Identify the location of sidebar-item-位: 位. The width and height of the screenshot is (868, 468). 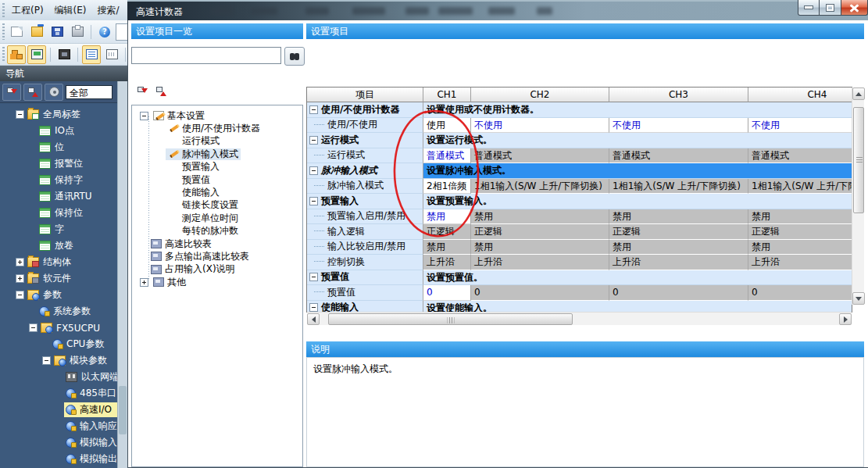
(59, 147).